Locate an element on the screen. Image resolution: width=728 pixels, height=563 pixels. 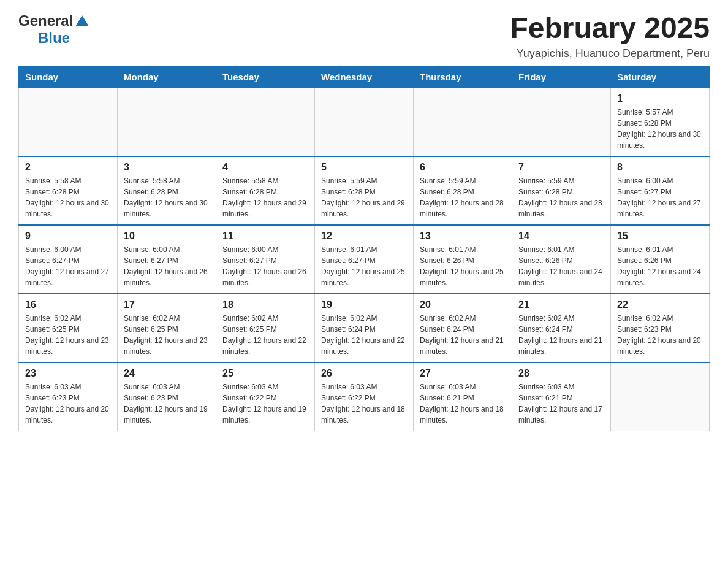
logo-general-text: General is located at coordinates (45, 21).